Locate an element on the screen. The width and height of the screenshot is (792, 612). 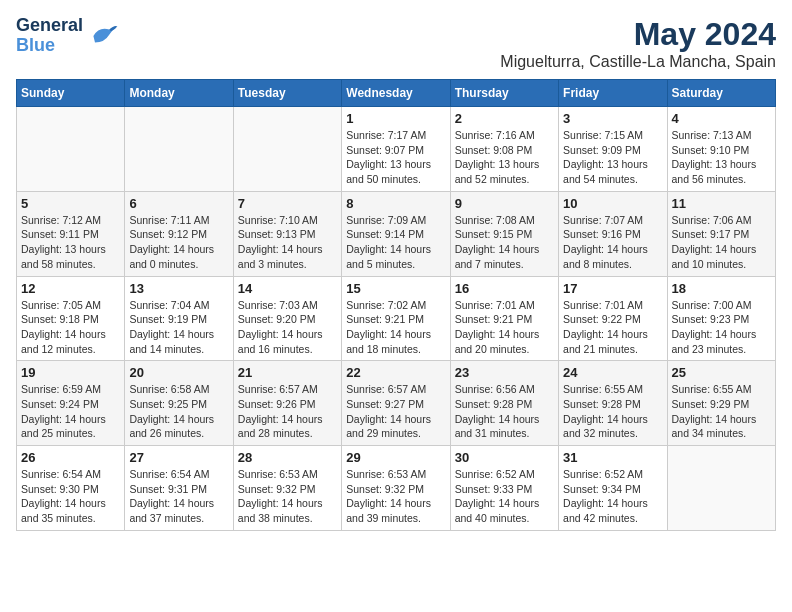
sunrise-text: Sunrise: 6:57 AM is located at coordinates (386, 389).